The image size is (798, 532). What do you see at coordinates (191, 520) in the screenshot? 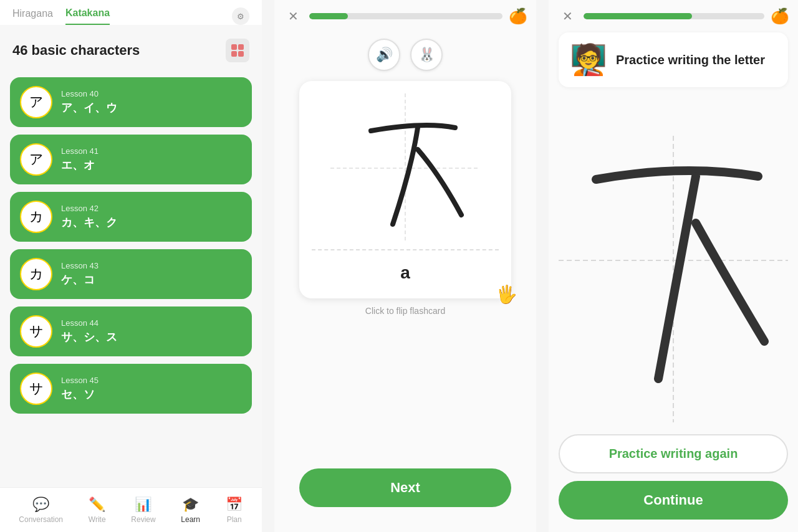
I see `nav-learn-label: Learn` at bounding box center [191, 520].